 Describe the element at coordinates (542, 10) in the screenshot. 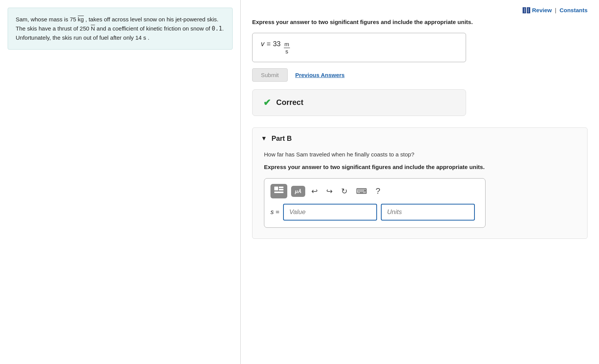

I see `review-link: Review` at that location.